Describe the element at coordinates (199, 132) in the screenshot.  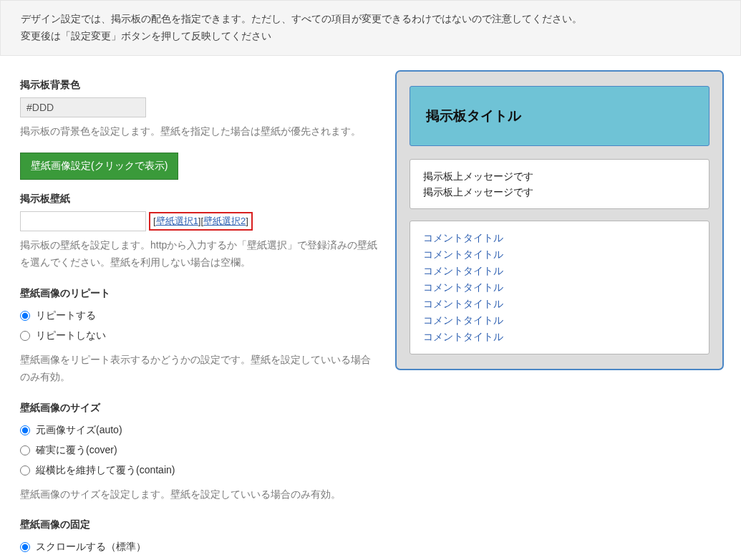
I see `bgcolor-help: 掲示板の背景色を設定します。壁紙を指定した場合は壁紙が優先されます。` at that location.